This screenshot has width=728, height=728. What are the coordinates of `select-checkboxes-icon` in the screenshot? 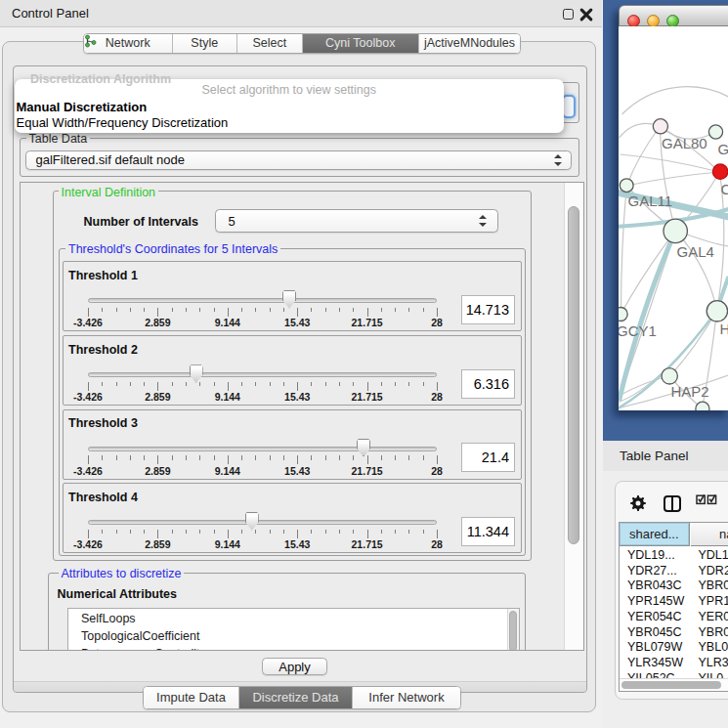 It's located at (707, 499).